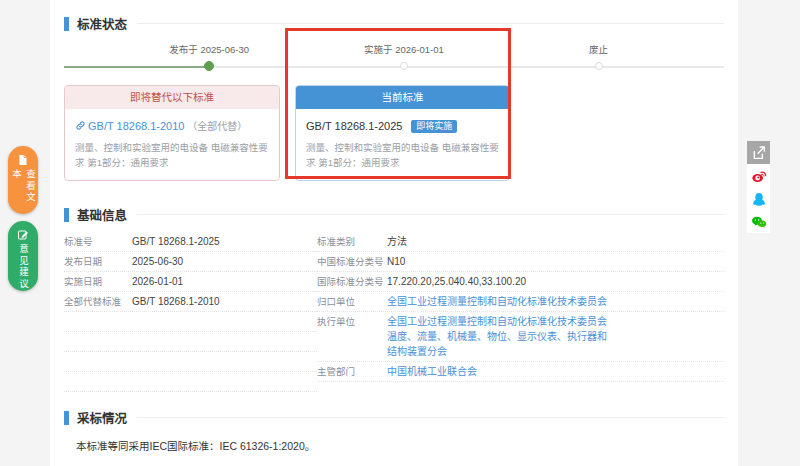 This screenshot has height=466, width=800. I want to click on wechat-icon, so click(758, 222).